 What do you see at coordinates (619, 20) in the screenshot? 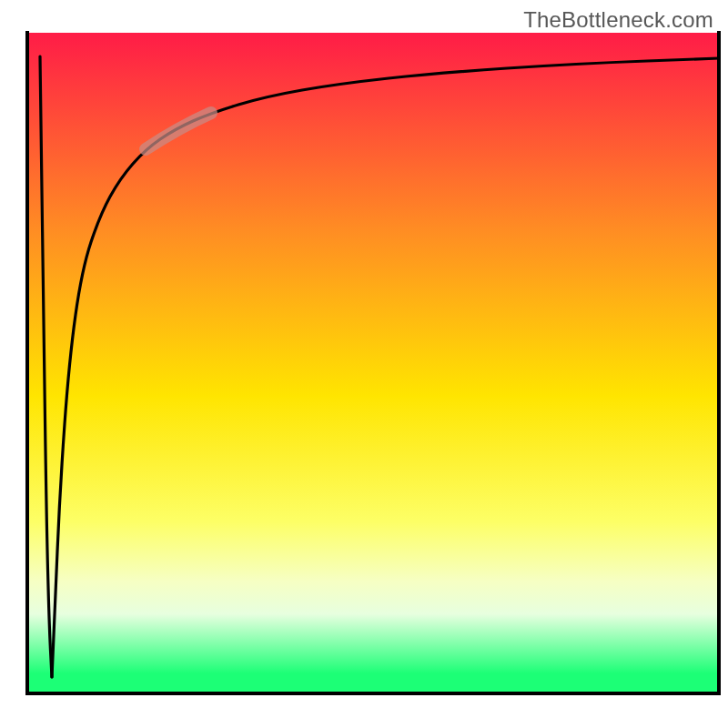
I see `attribution-text: TheBottleneck.com` at bounding box center [619, 20].